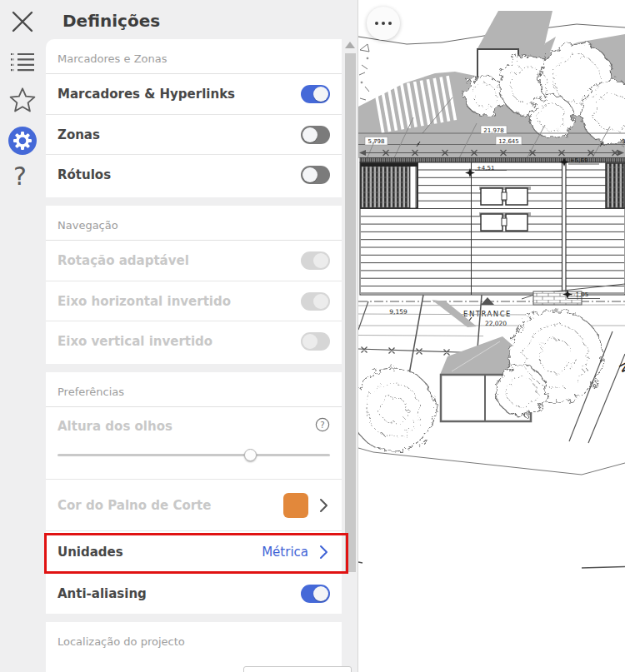 This screenshot has height=672, width=625. What do you see at coordinates (485, 168) in the screenshot?
I see `level-label-upper: +4,51` at bounding box center [485, 168].